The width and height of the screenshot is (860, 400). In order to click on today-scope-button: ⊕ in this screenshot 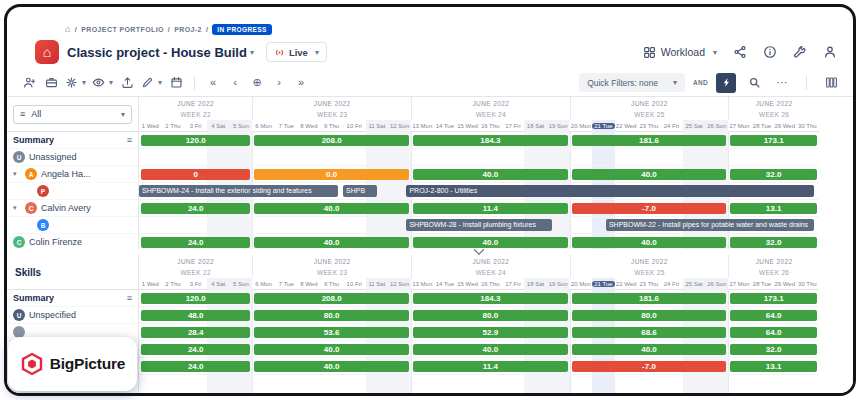, I will do `click(257, 83)`.